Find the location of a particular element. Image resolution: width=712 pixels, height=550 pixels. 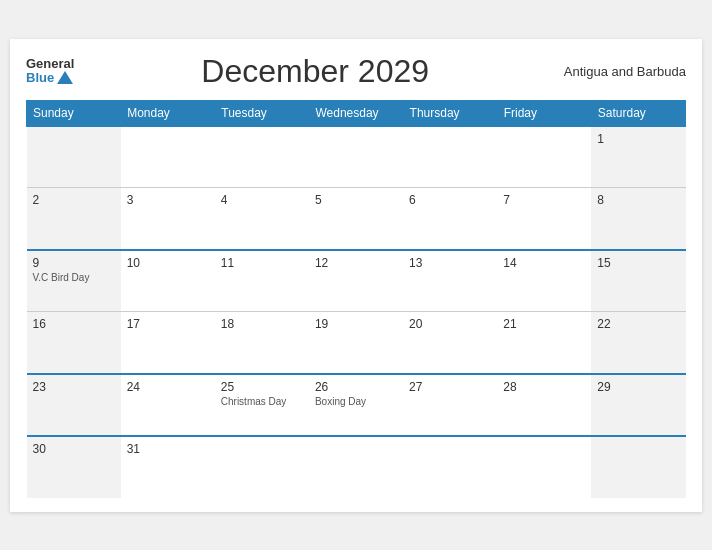

calendar-cell: 14 is located at coordinates (544, 281).